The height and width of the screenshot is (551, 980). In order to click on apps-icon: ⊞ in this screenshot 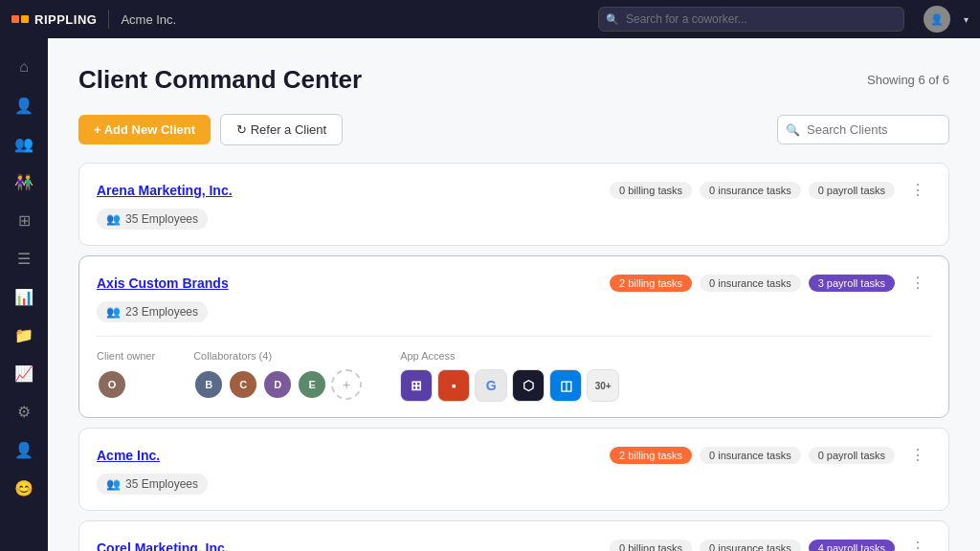, I will do `click(25, 220)`.